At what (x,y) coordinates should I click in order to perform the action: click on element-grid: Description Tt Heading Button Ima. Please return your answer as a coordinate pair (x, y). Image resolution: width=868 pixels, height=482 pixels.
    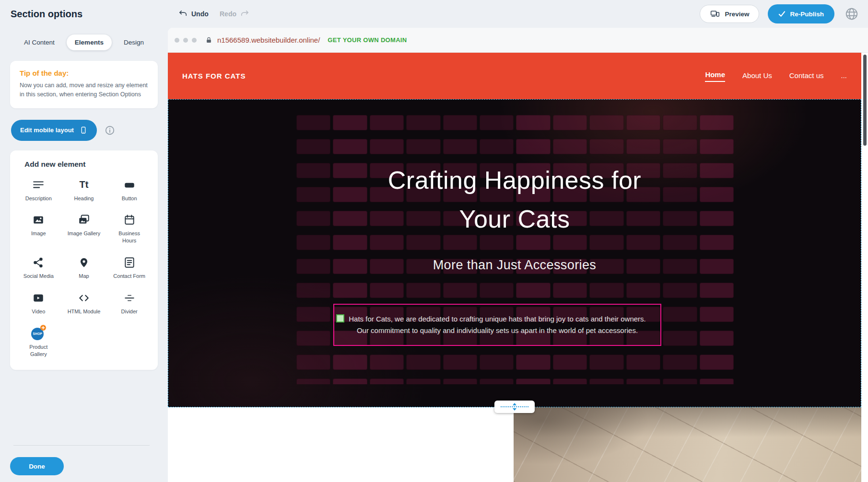
    Looking at the image, I should click on (84, 268).